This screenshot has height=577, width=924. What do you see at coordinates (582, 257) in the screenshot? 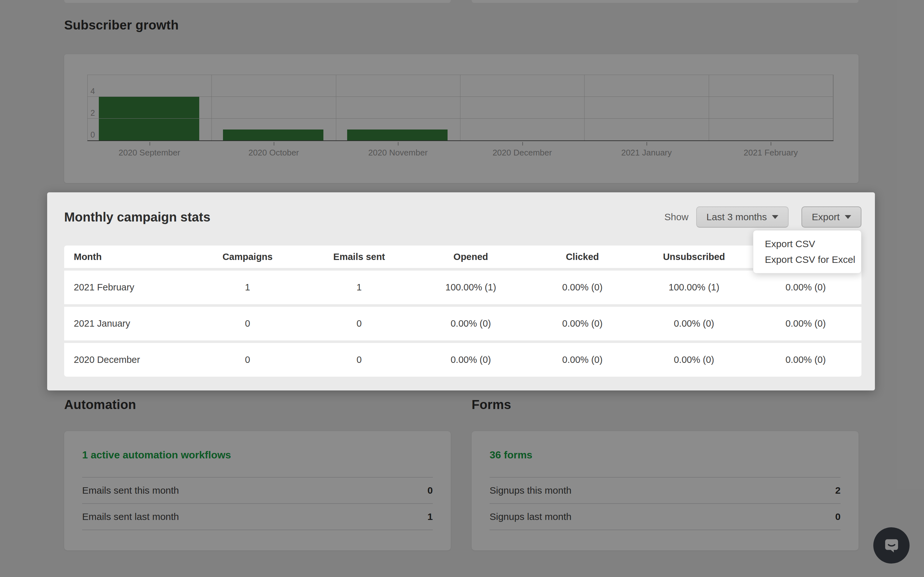
I see `table-header-cell: Clicked` at bounding box center [582, 257].